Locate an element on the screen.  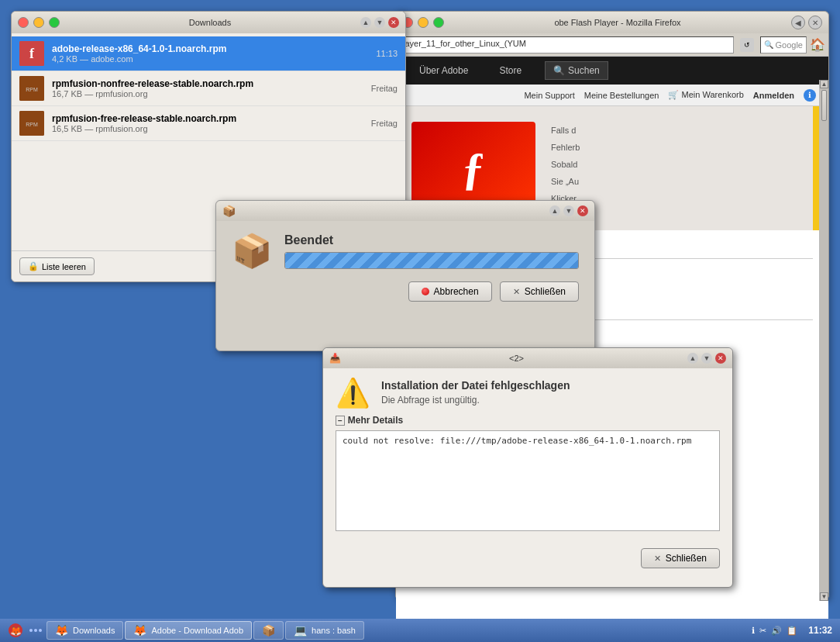
dl-close: ✕ is located at coordinates (394, 22).